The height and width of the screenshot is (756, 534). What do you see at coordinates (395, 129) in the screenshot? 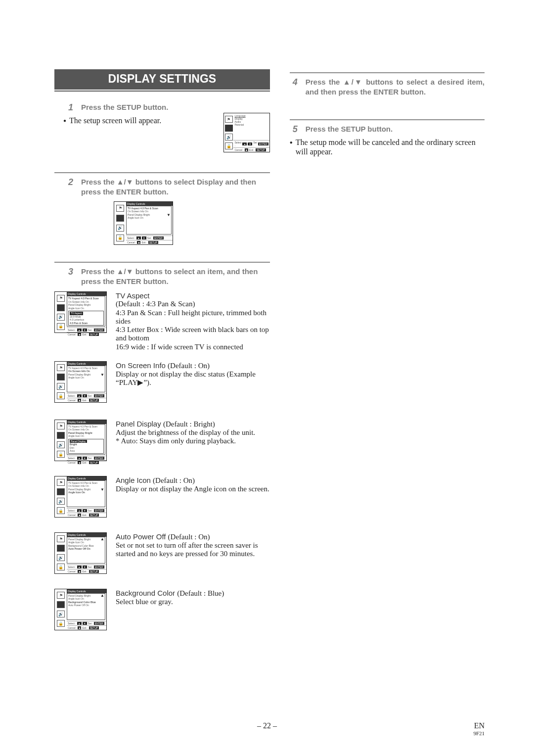
I see `step-5-text: Press the SETUP button.` at bounding box center [395, 129].